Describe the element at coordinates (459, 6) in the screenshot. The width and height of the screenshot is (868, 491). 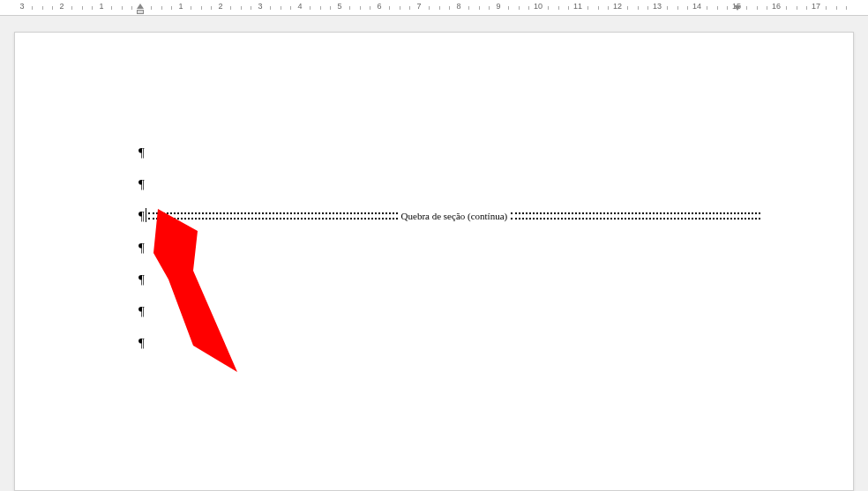
I see `ruler-number: 8` at that location.